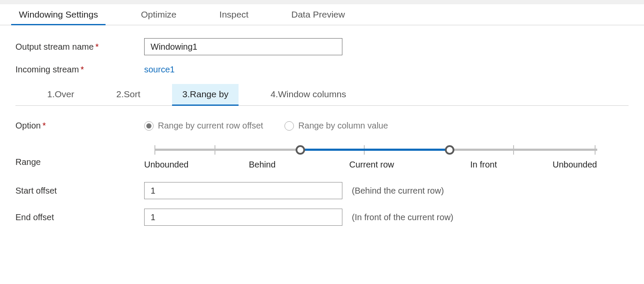 This screenshot has height=284, width=644. I want to click on range-label: Range, so click(80, 153).